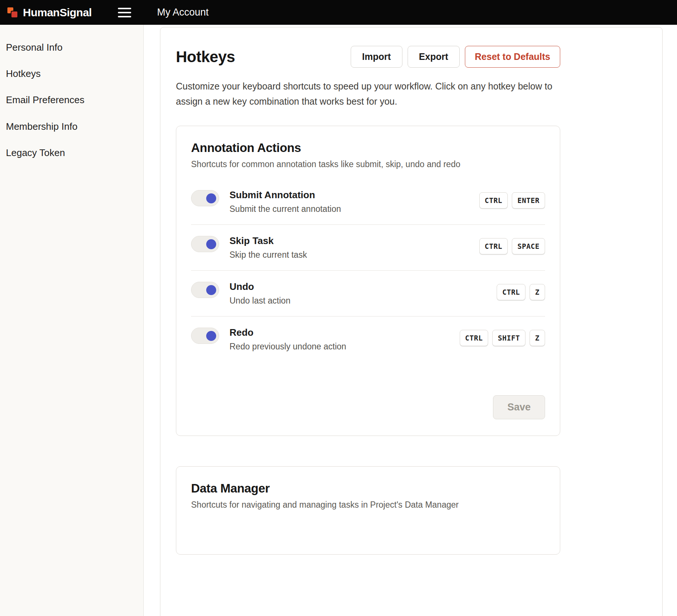 This screenshot has height=616, width=677. I want to click on section-subtitle: Shortcuts for navigating and managing ta…, so click(368, 505).